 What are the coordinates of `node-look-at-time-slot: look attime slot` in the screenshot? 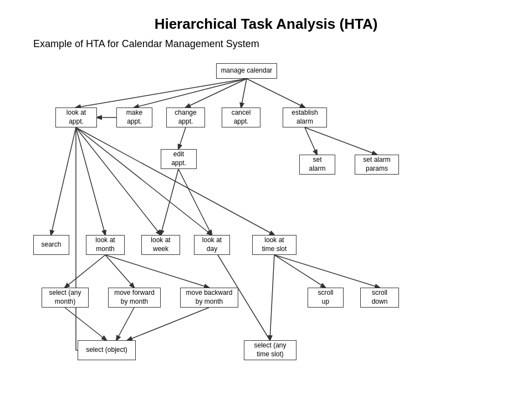 It's located at (274, 245).